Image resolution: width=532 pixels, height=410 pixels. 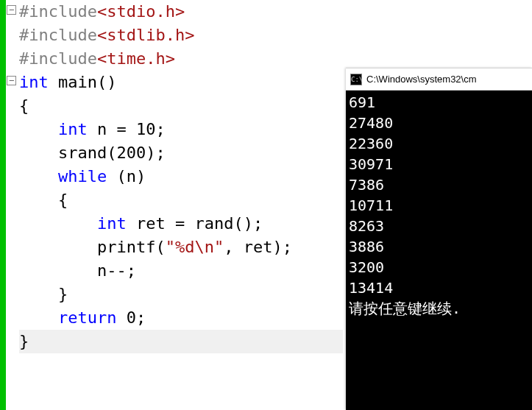 What do you see at coordinates (181, 153) in the screenshot?
I see `code-line: srand(200);` at bounding box center [181, 153].